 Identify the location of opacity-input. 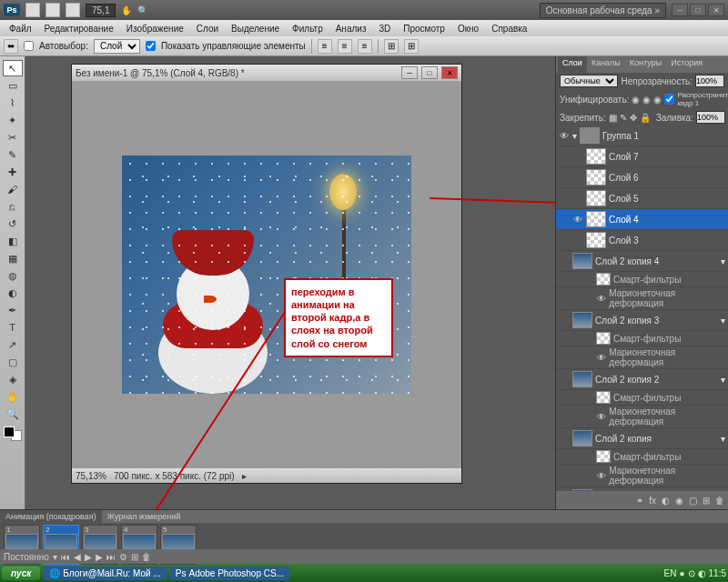
(710, 81).